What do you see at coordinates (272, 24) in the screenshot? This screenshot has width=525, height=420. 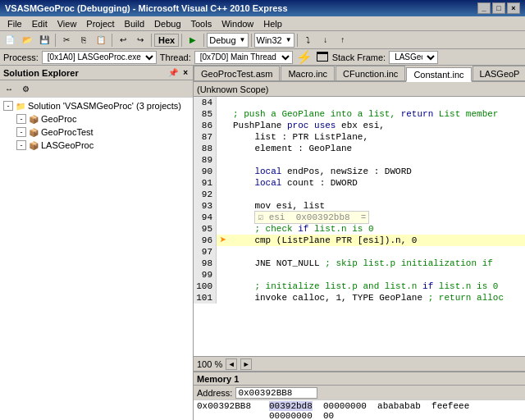 I see `menu-help: Help` at bounding box center [272, 24].